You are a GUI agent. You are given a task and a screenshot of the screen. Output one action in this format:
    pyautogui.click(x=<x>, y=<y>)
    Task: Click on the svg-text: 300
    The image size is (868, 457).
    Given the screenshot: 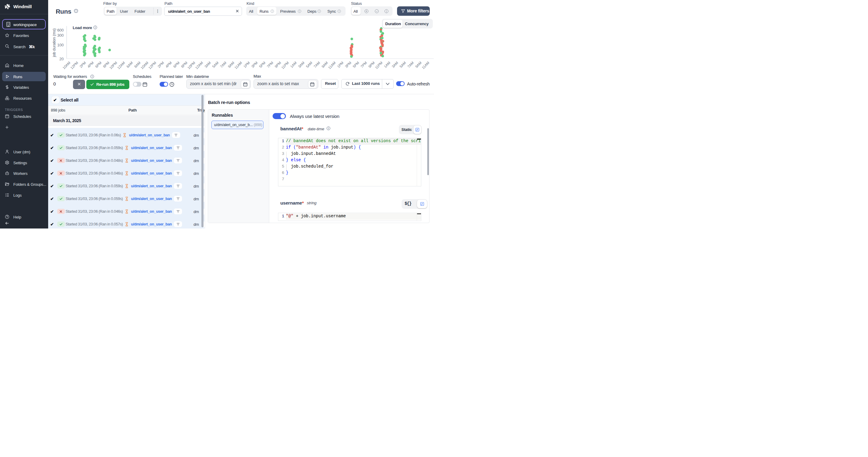 What is the action you would take?
    pyautogui.click(x=61, y=35)
    